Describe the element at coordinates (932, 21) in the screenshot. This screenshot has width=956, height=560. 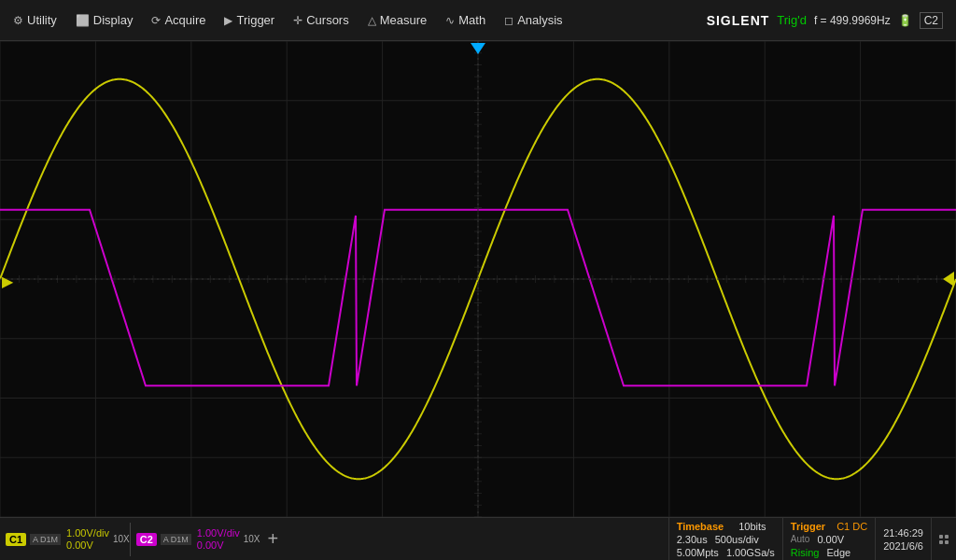
I see `channel-label: C2` at that location.